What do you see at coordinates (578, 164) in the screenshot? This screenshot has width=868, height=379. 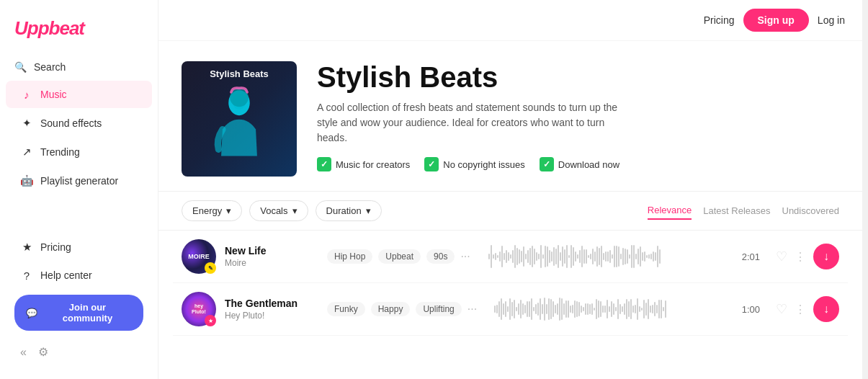 I see `hero-badges: ✓ Music for creators ✓ No copyright issu…` at bounding box center [578, 164].